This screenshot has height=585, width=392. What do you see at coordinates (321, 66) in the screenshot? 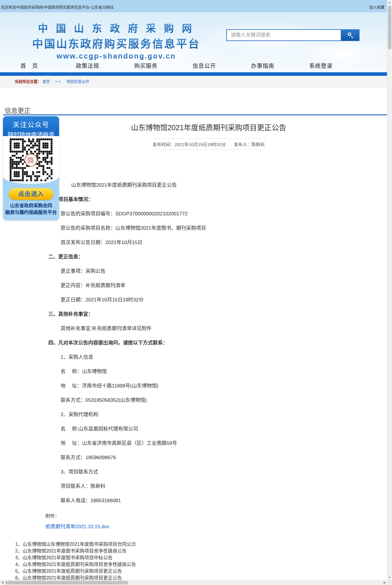
I see `nav-item: 系统登录` at bounding box center [321, 66].